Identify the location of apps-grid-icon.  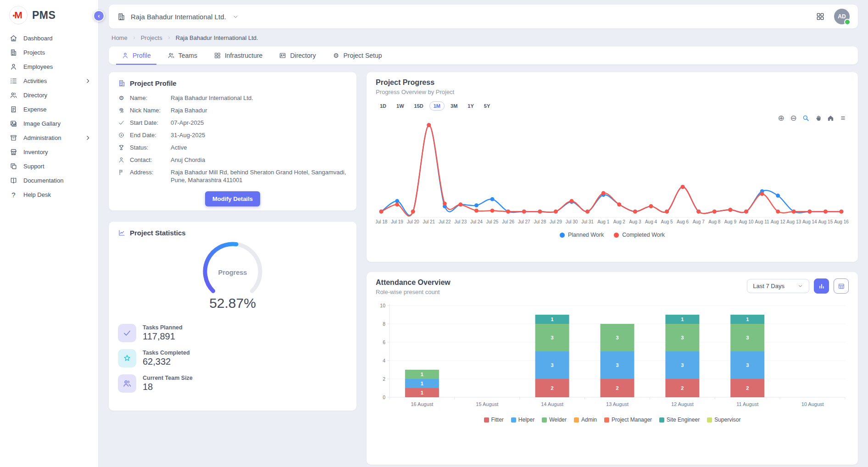
(820, 17).